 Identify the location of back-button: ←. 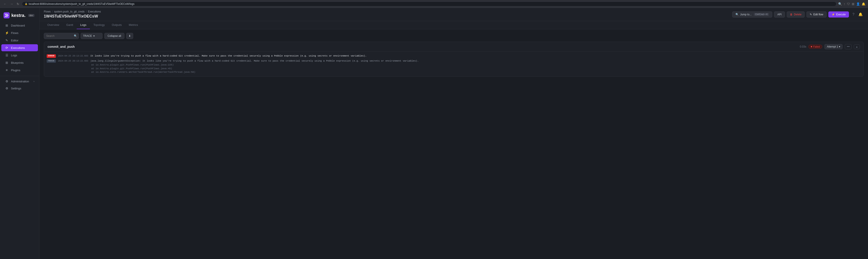
(5, 4).